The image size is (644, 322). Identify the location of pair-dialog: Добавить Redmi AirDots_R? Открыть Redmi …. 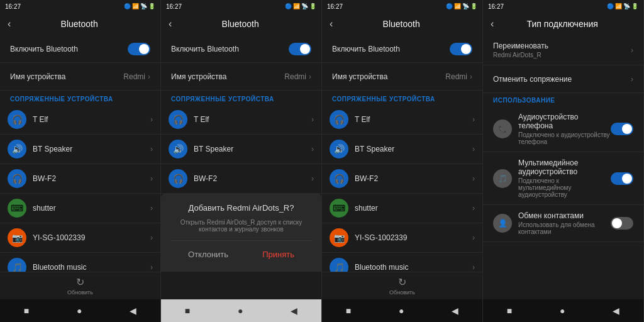
(242, 233).